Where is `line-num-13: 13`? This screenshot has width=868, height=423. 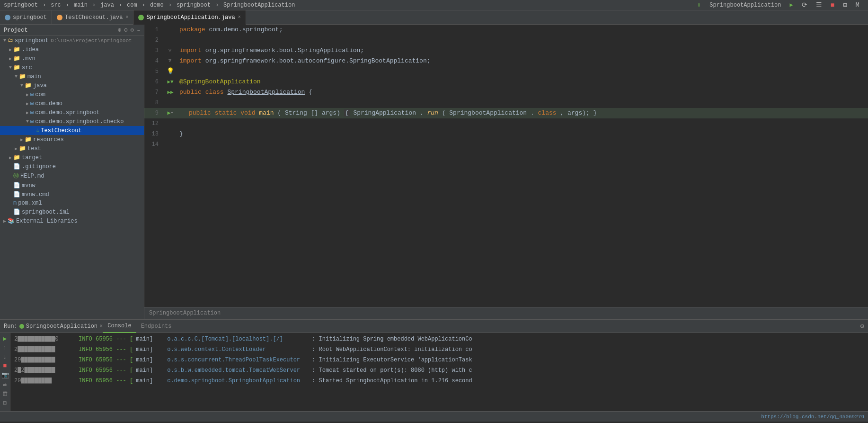 line-num-13: 13 is located at coordinates (154, 134).